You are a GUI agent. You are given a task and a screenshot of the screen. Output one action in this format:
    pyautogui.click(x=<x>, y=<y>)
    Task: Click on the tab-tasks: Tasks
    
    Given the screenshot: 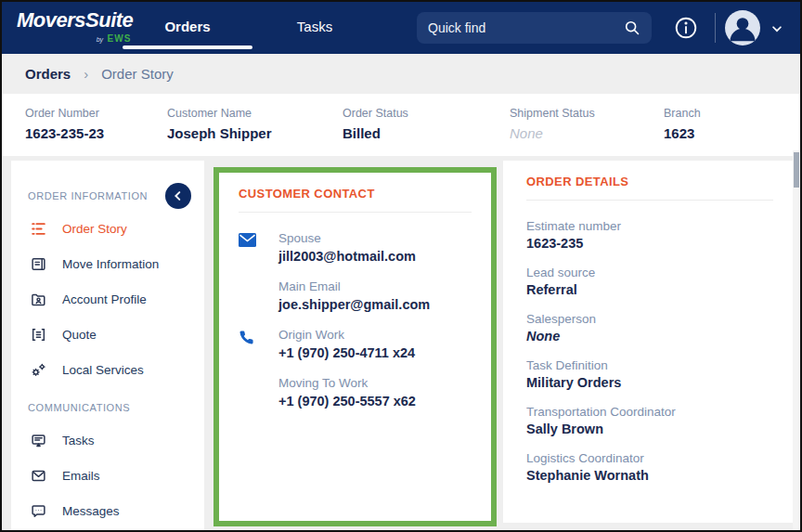 What is the action you would take?
    pyautogui.click(x=315, y=28)
    